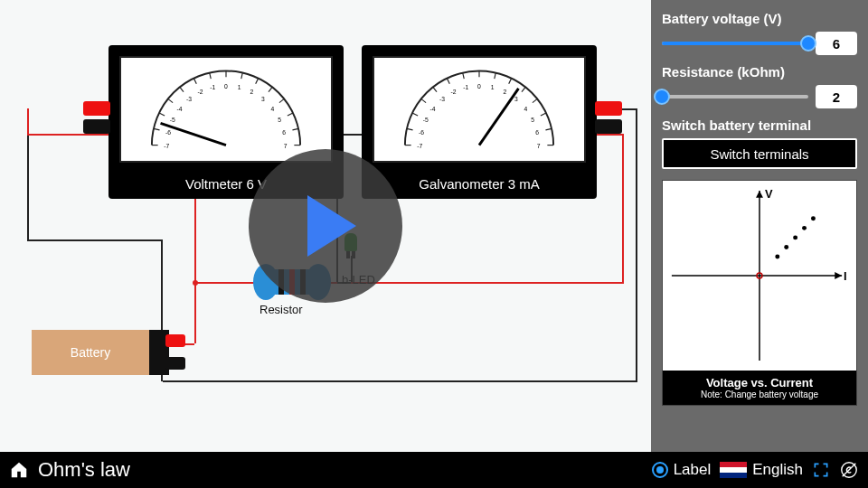  I want to click on galvanometer-face: -7-6-5-4-3-2-101234567, so click(479, 109).